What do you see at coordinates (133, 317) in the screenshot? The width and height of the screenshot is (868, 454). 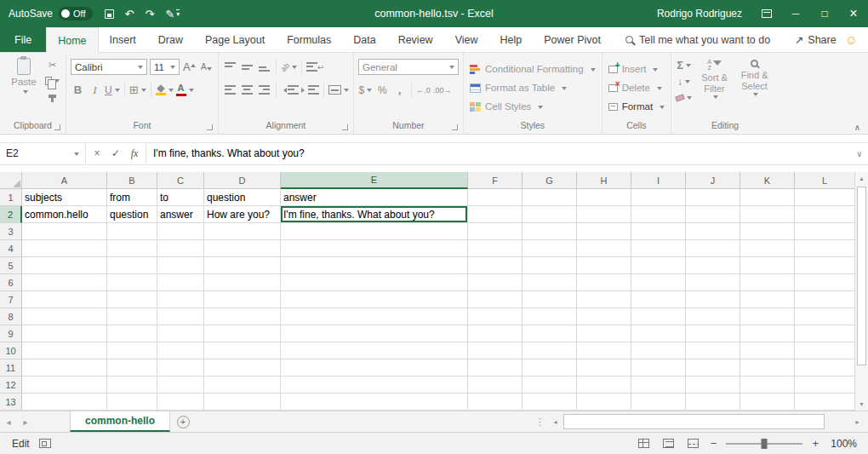 I see `cell-B8` at bounding box center [133, 317].